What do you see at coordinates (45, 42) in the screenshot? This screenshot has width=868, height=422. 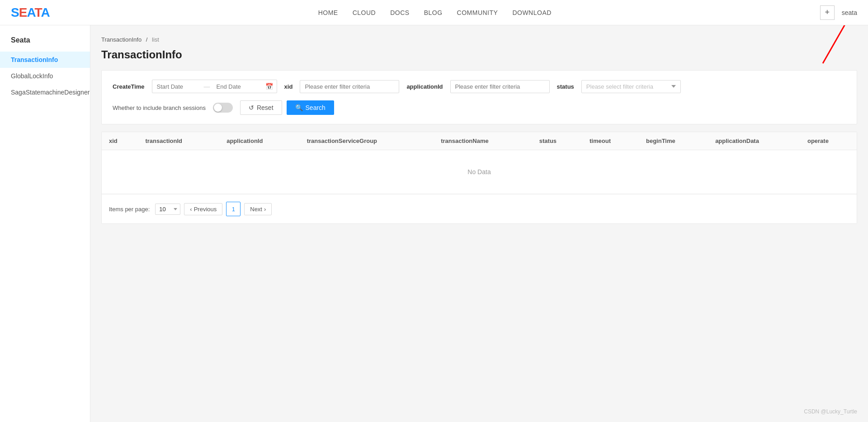 I see `sidebar-brand: Seata` at bounding box center [45, 42].